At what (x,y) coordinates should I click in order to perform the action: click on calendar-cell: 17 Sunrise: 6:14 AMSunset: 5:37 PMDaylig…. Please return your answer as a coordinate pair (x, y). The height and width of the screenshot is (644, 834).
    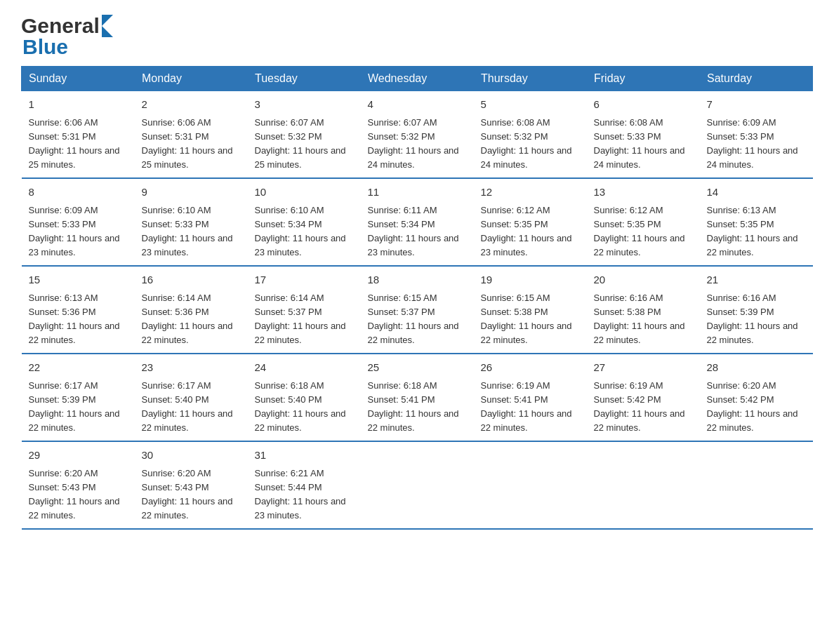
    Looking at the image, I should click on (305, 310).